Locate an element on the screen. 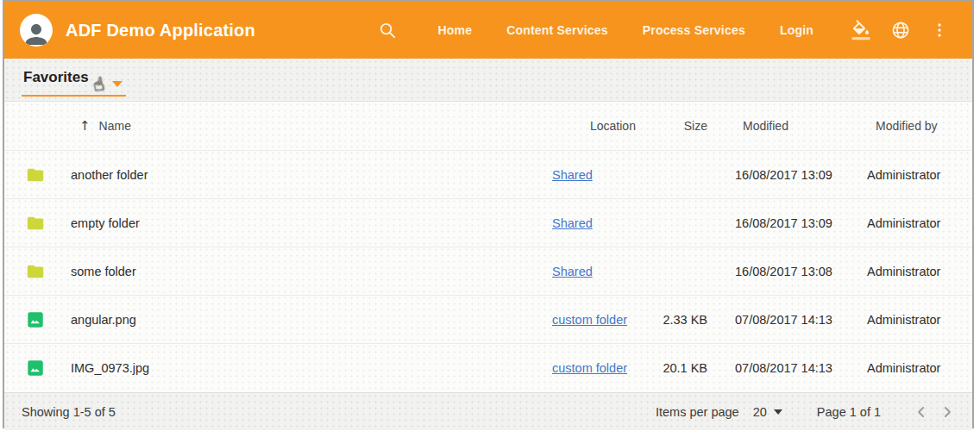 Image resolution: width=980 pixels, height=431 pixels. row-name: empty folder is located at coordinates (311, 223).